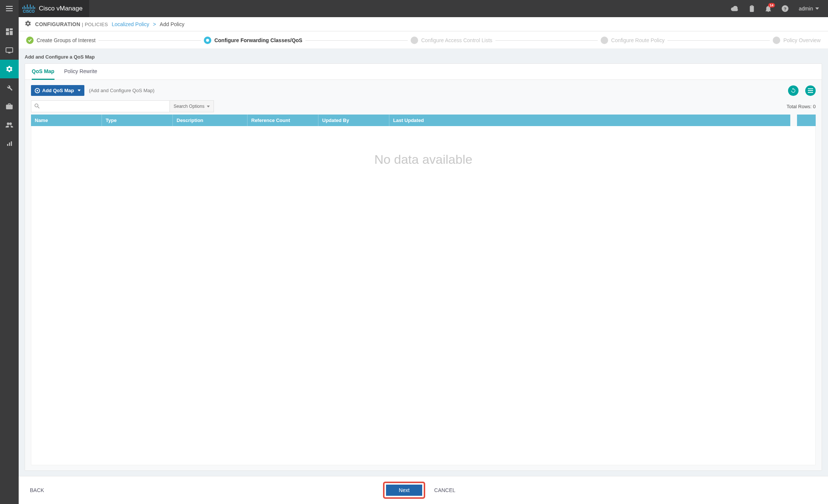 The height and width of the screenshot is (504, 828). Describe the element at coordinates (130, 24) in the screenshot. I see `breadcrumb-link-localized-policy: Localized Policy` at that location.